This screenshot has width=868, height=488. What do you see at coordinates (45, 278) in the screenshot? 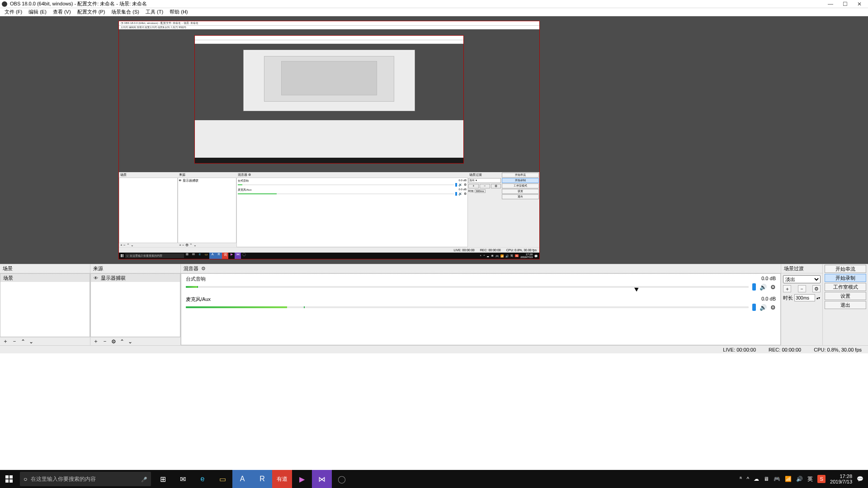
I see `scene-item: 场景` at bounding box center [45, 278].